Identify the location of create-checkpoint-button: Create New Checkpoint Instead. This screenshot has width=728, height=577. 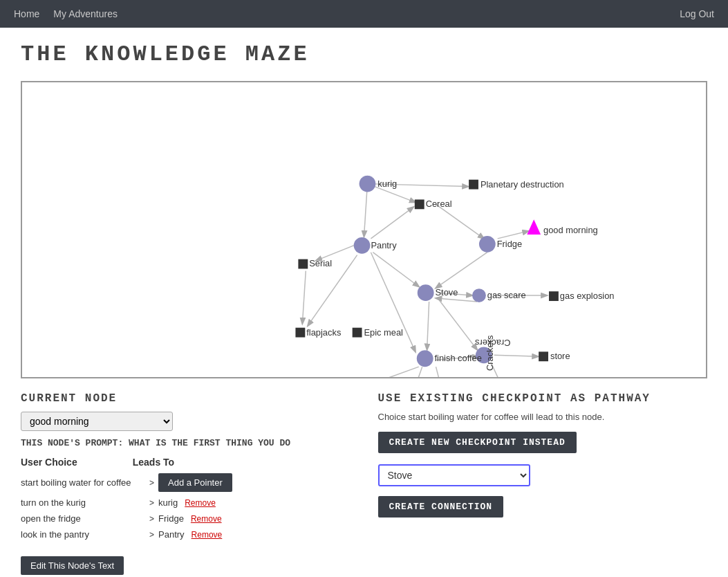
(477, 443).